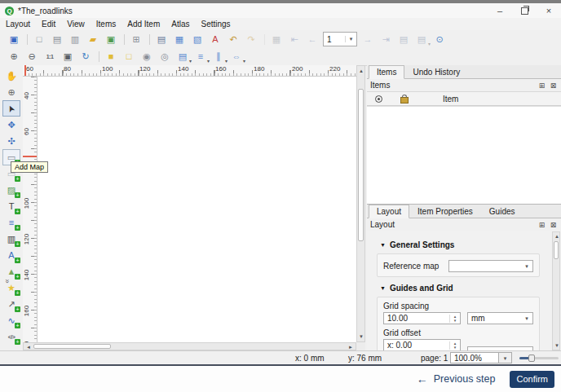 Image resolution: width=561 pixels, height=392 pixels. I want to click on add-scalebar-icon: ▥, so click(11, 239).